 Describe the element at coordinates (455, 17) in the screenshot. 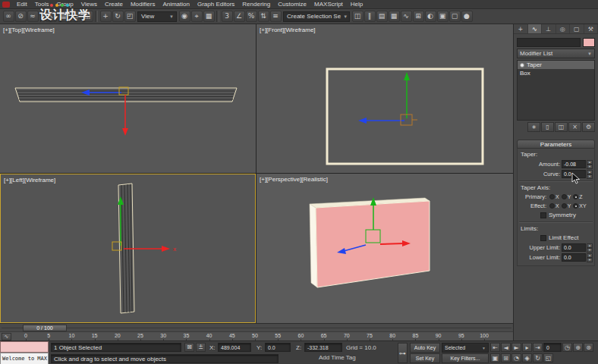

I see `rendered-frame-window-icon: ▢` at that location.